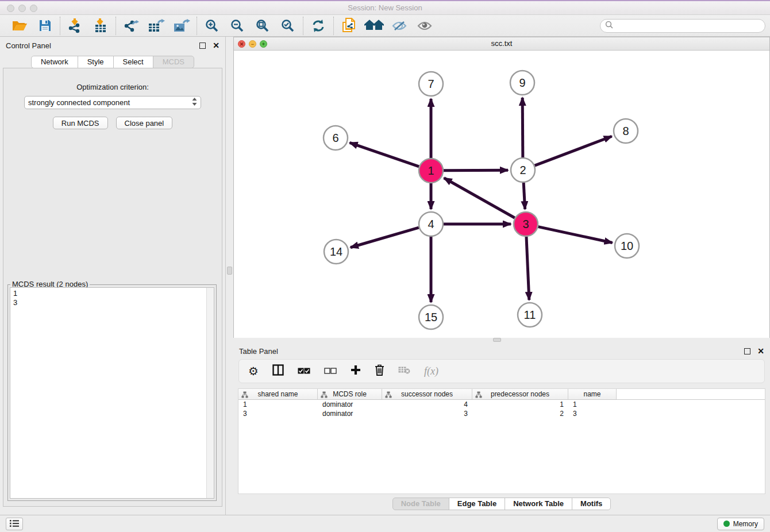 The image size is (770, 532). I want to click on table-tabs: Node TableEdge TableNetwork TableMotifs, so click(502, 504).